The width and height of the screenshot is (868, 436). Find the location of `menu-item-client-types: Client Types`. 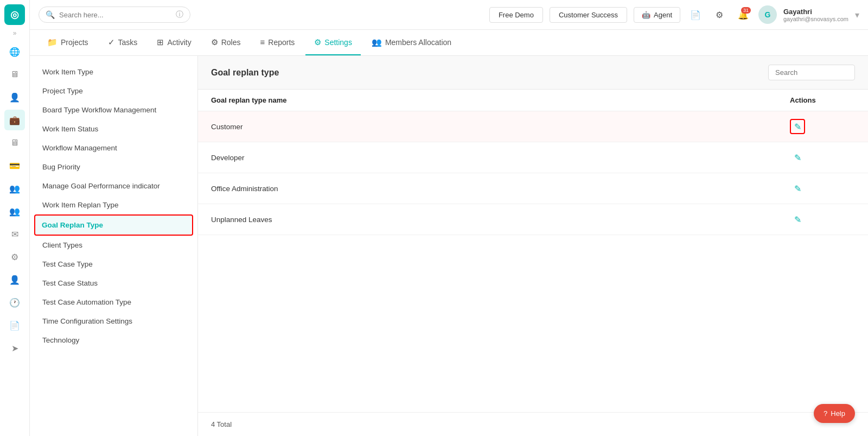

menu-item-client-types: Client Types is located at coordinates (114, 245).